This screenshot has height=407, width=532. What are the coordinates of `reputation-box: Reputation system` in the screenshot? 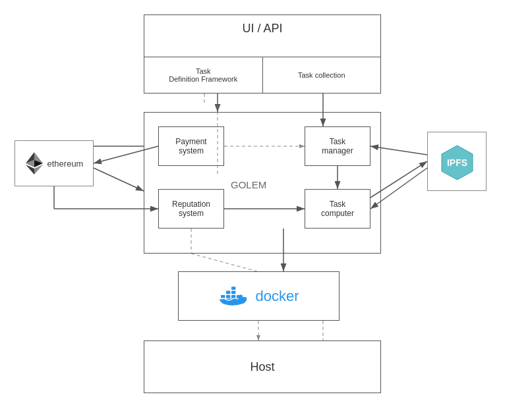 It's located at (191, 209).